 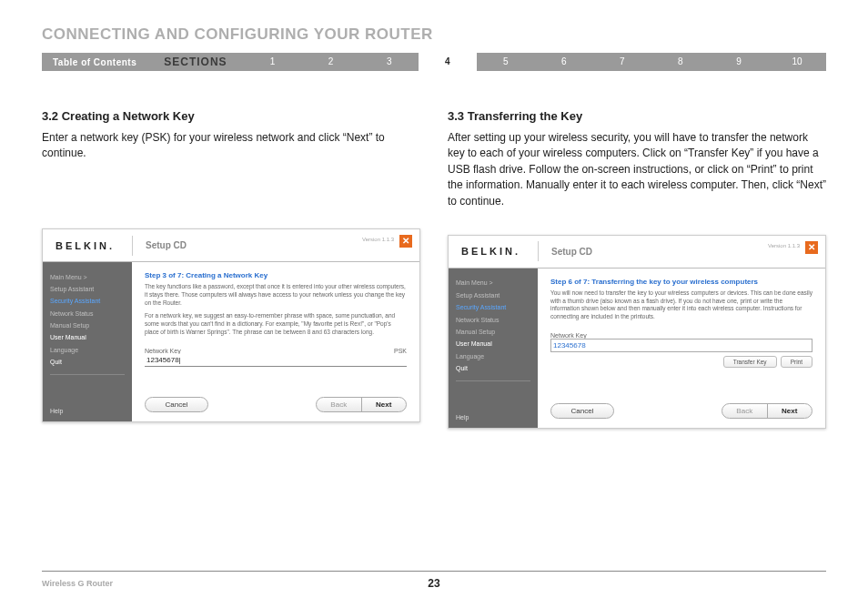 I want to click on step-description-1: The key functions like a password, excep…, so click(x=276, y=295).